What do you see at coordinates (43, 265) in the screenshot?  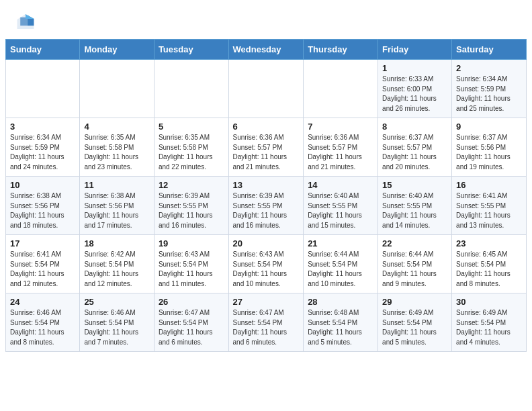 I see `calendar-cell: 17Sunrise: 6:41 AMSunset: 5:54 PMDayligh…` at bounding box center [43, 265].